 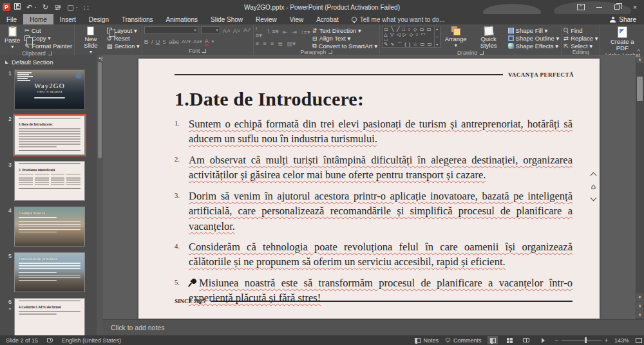 What do you see at coordinates (411, 37) in the screenshot?
I see `shapes-gallery: ▭ ╲ ╱ □ ○ ◇ ▭ ▭ △ ▽ ◁ ▷ ◇ ○ ◠ ◡ ✎ ∿ ⌒ ( …` at bounding box center [411, 37].